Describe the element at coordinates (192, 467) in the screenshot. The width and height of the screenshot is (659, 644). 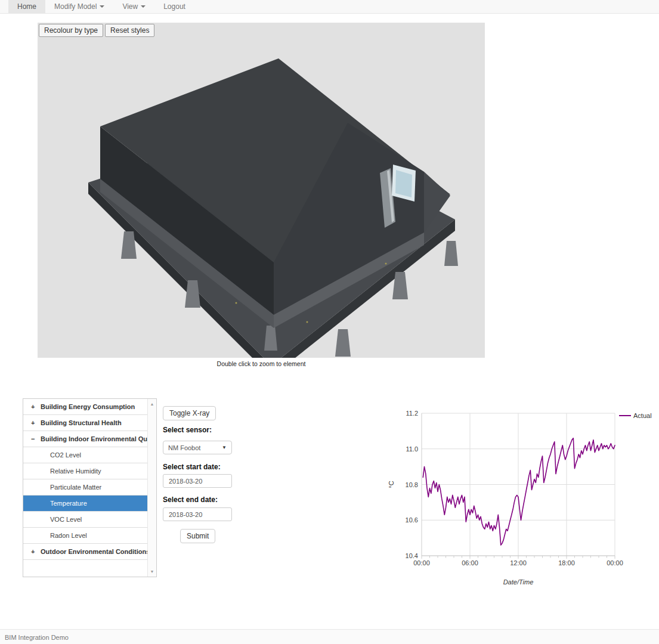
I see `start-date-label: Select start date:` at that location.